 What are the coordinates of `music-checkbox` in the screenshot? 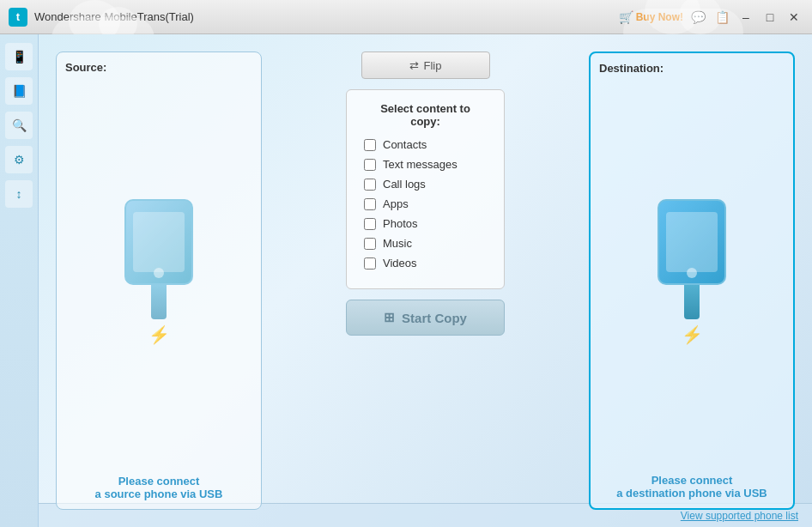 It's located at (370, 244).